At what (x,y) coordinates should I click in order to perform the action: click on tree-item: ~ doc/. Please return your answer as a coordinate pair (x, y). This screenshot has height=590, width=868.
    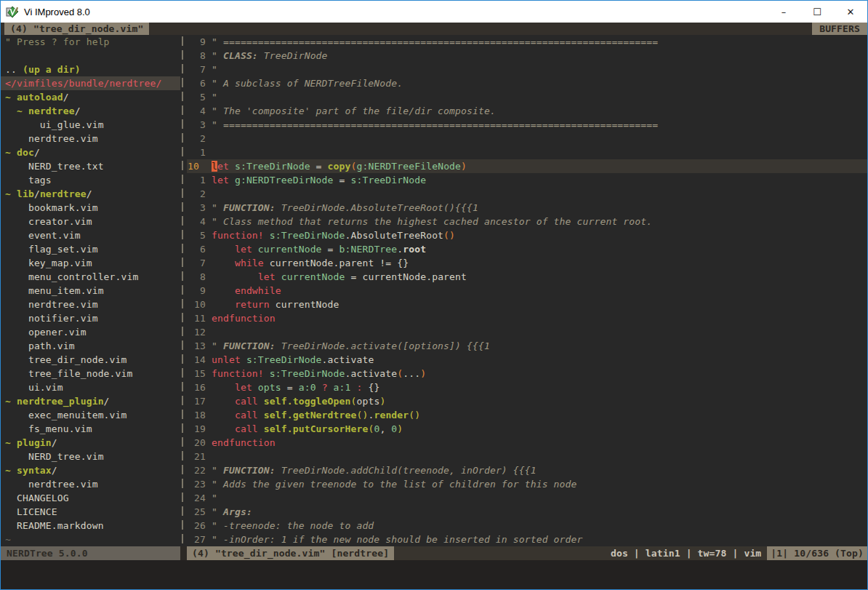
    Looking at the image, I should click on (90, 153).